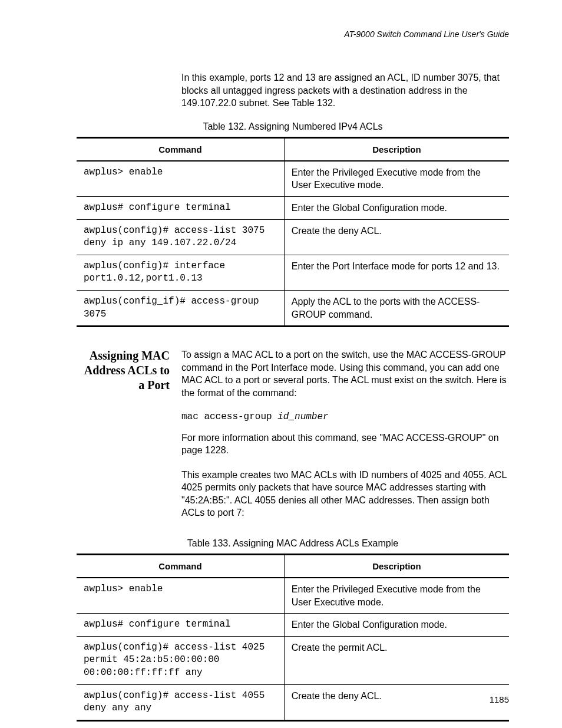 The image size is (562, 728). Describe the element at coordinates (180, 272) in the screenshot. I see `table-132-cmd-3: awplus(config)# interface port1.0.12,por…` at that location.